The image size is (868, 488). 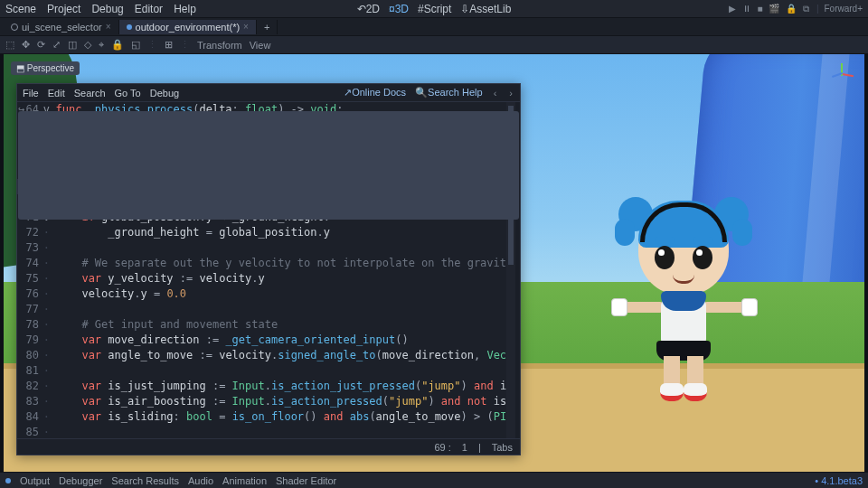 What do you see at coordinates (369, 9) in the screenshot?
I see `workspace-tab-2d: ↶2D` at bounding box center [369, 9].